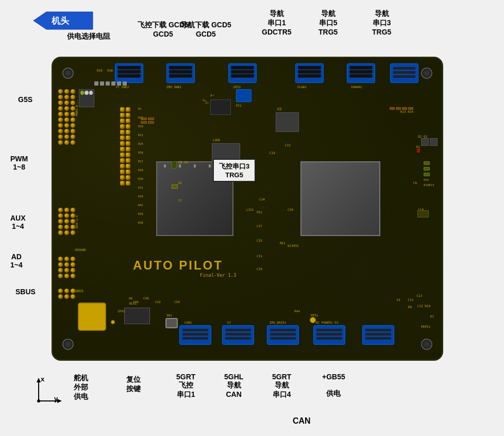 This screenshot has height=436, width=504. Describe the element at coordinates (60, 21) in the screenshot. I see `svg-text: 机头` at that location.